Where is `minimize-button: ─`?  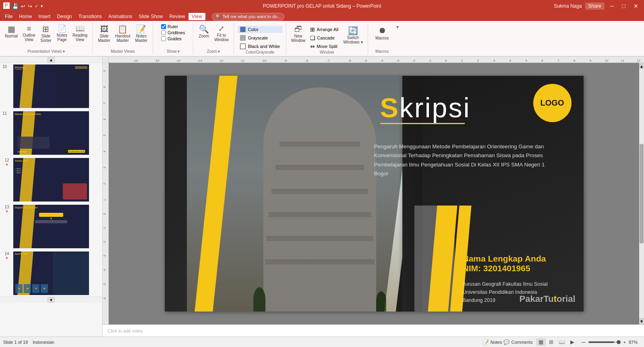 minimize-button: ─ is located at coordinates (612, 6).